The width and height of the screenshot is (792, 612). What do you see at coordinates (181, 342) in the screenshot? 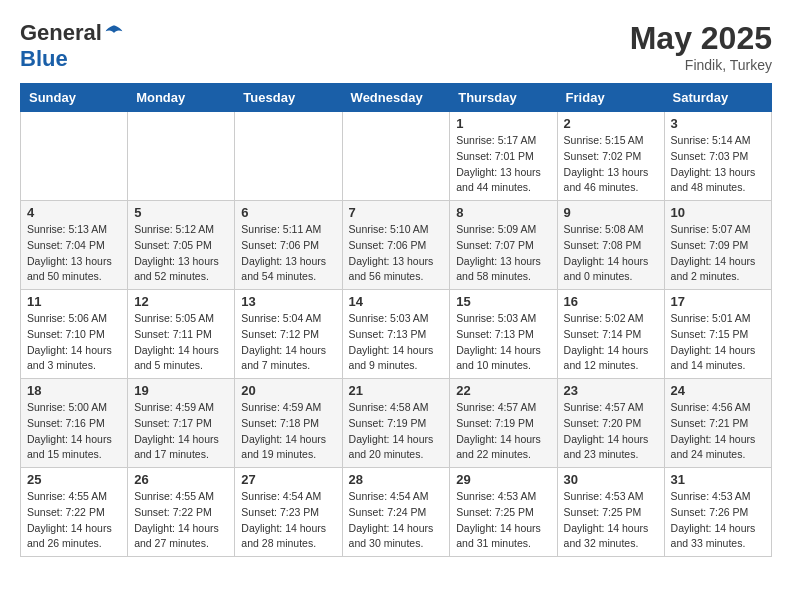
I see `day-info: Sunrise: 5:05 AMSunset: 7:11 PMDaylight:…` at bounding box center [181, 342].